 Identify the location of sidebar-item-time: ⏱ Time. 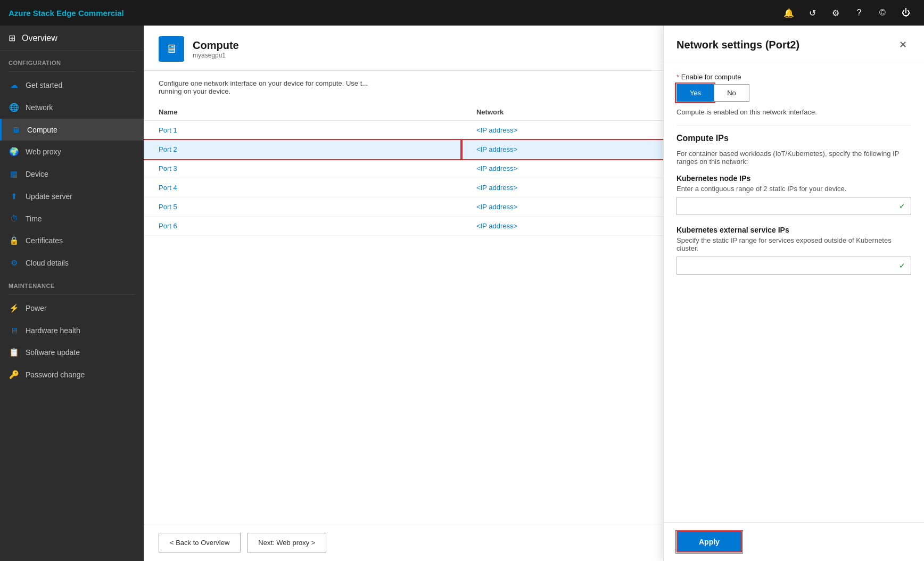
(72, 218).